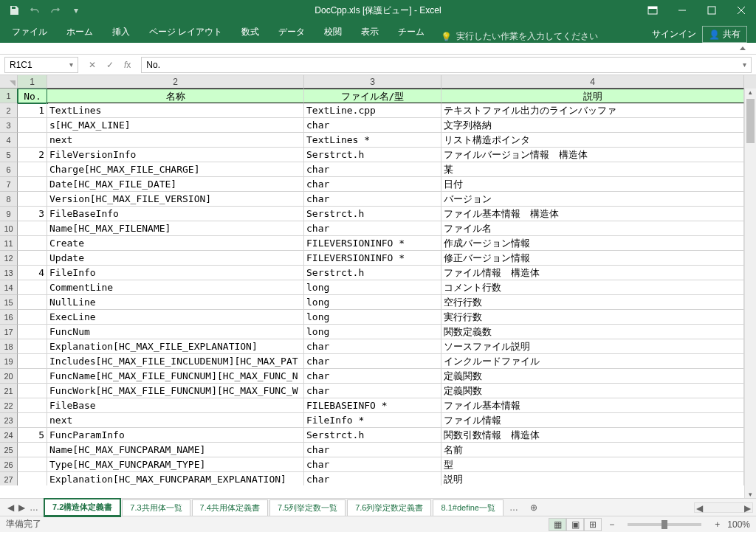 The image size is (756, 543). I want to click on sheet-tab: 8.1#define一覧, so click(468, 508).